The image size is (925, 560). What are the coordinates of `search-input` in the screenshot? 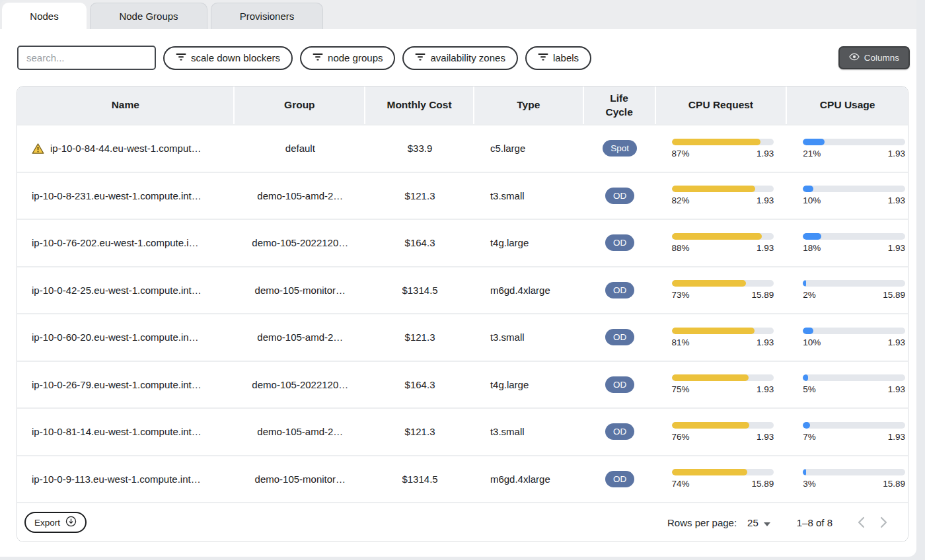 It's located at (87, 58).